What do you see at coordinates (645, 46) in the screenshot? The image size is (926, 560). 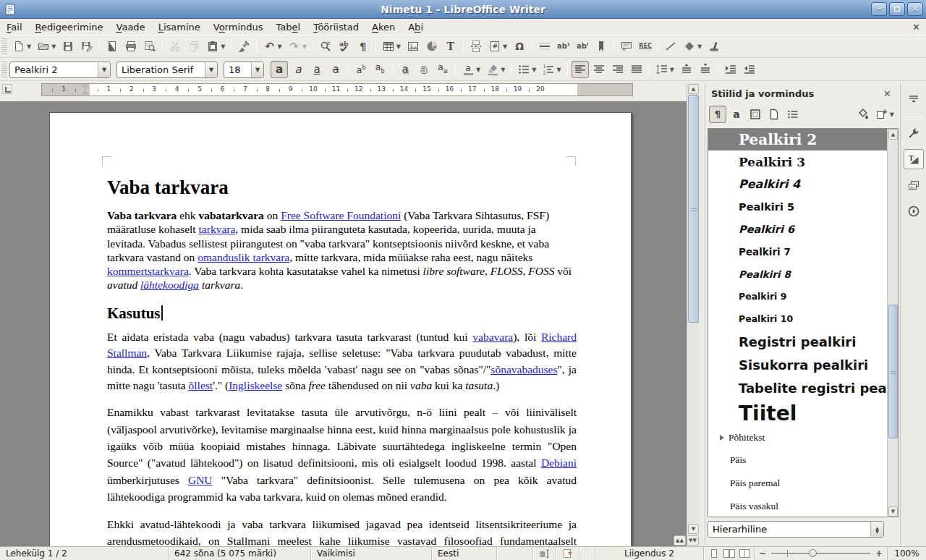 I see `track-changes-button: REC` at bounding box center [645, 46].